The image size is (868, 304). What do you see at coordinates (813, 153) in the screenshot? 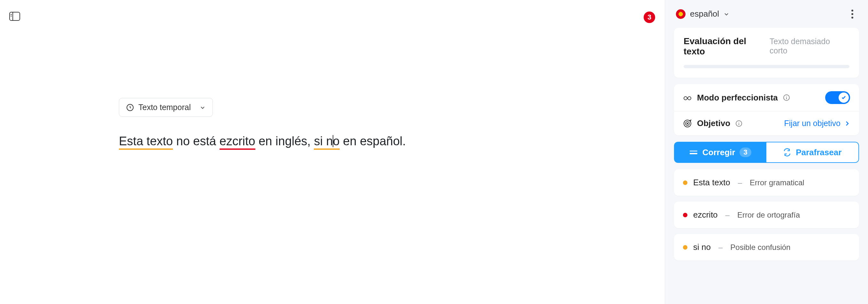
I see `tab-paraphrase: Parafrasear` at bounding box center [813, 153].